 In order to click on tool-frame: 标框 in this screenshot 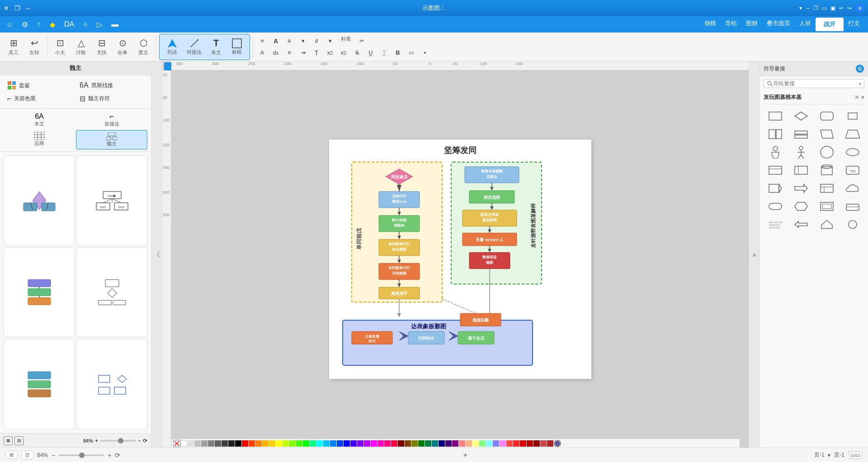, I will do `click(237, 47)`.